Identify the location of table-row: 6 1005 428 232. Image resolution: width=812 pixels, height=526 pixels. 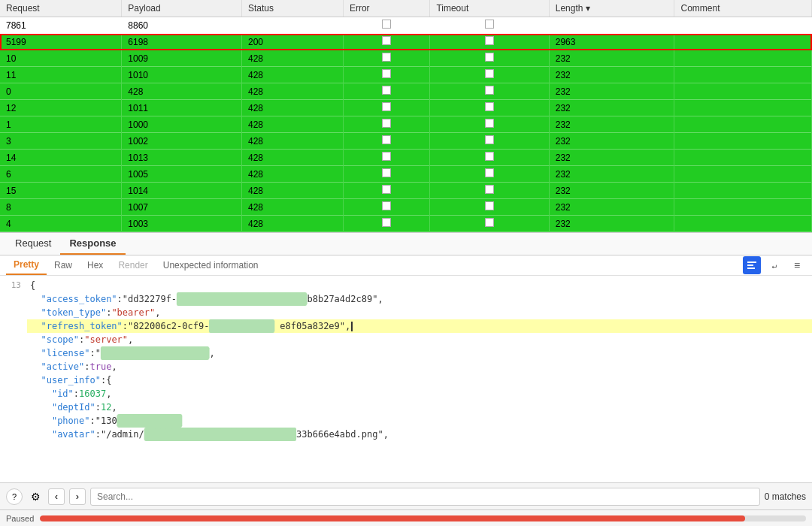
(406, 174).